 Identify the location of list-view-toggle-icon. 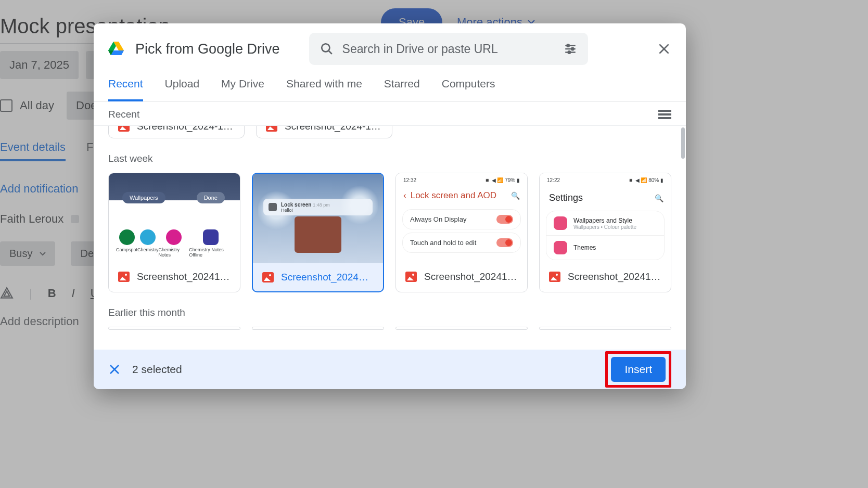
(665, 114).